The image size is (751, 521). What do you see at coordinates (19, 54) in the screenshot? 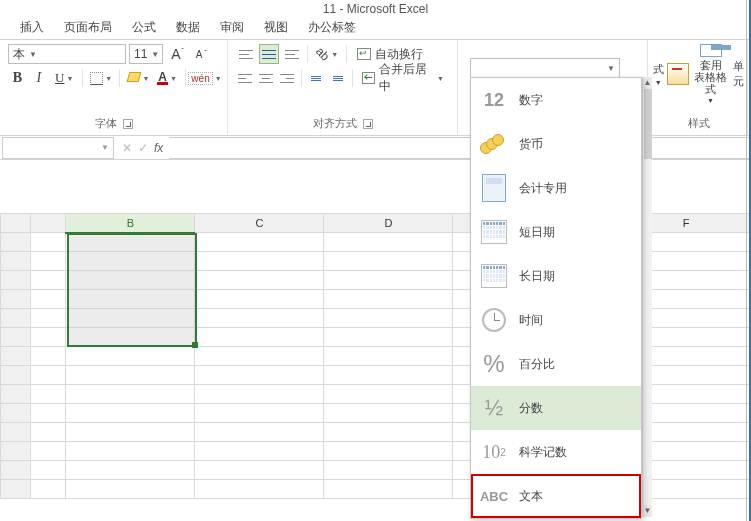
I see `font-family-value: 本` at bounding box center [19, 54].